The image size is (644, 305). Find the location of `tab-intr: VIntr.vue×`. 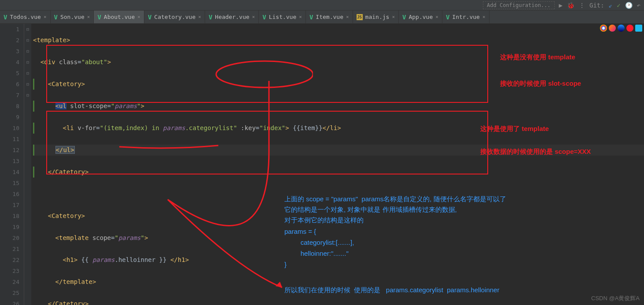

tab-intr: VIntr.vue× is located at coordinates (466, 17).